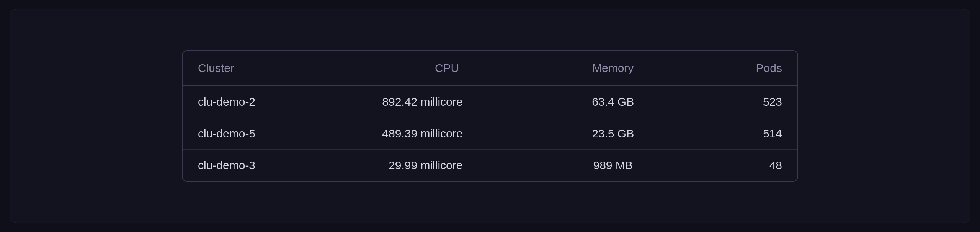  Describe the element at coordinates (612, 68) in the screenshot. I see `header-memory: Memory` at that location.